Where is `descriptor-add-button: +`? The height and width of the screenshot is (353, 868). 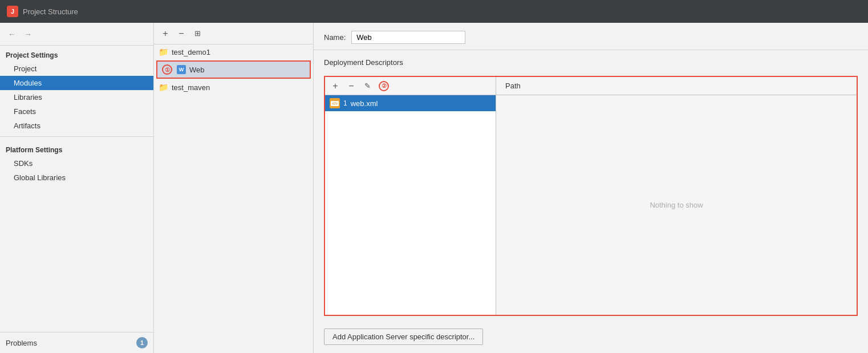 descriptor-add-button: + is located at coordinates (335, 86).